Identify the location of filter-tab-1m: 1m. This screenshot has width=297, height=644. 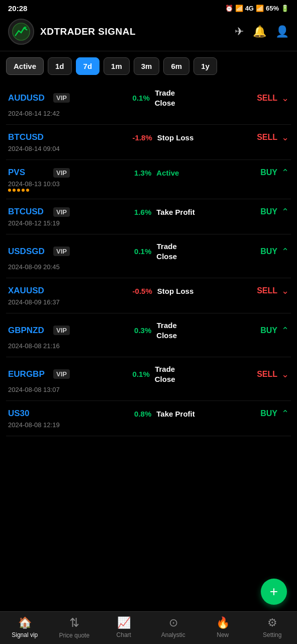
(117, 66).